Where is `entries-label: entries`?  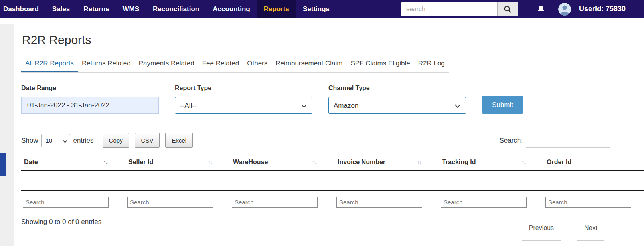 entries-label: entries is located at coordinates (84, 141).